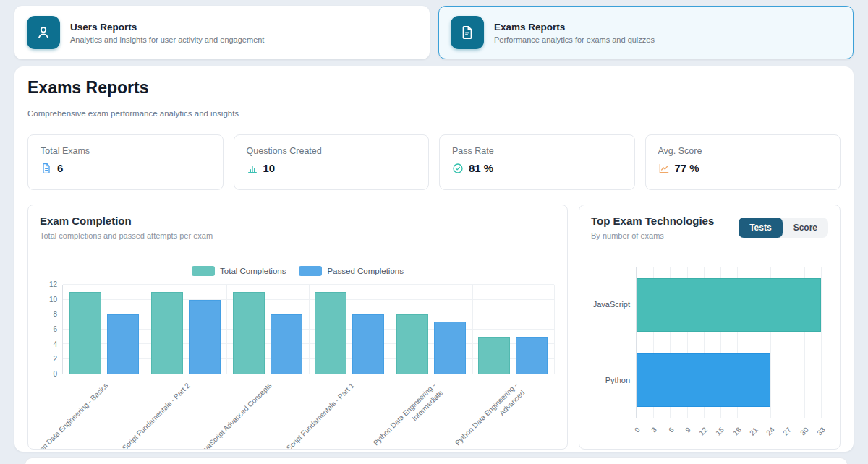  What do you see at coordinates (253, 271) in the screenshot?
I see `legend-label: Total Completions` at bounding box center [253, 271].